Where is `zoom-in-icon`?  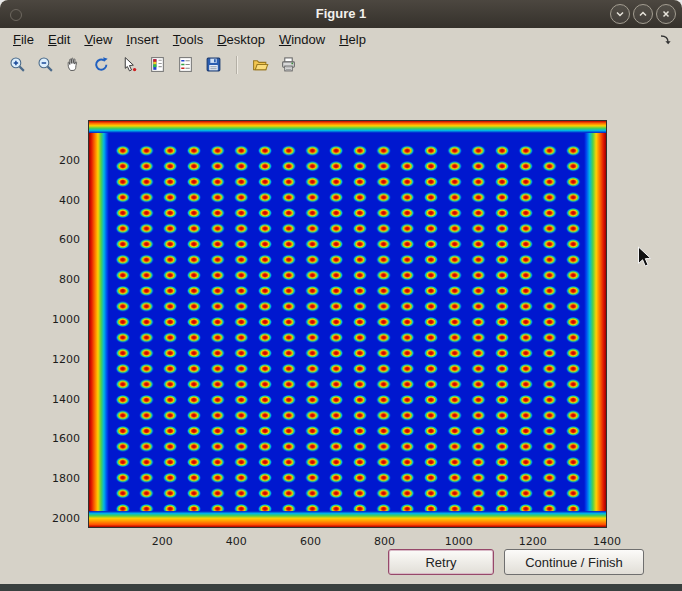
zoom-in-icon is located at coordinates (18, 64).